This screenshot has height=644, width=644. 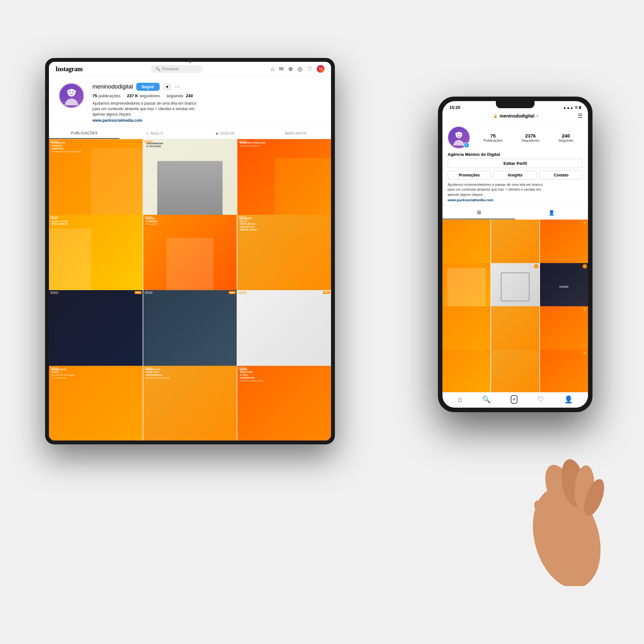 What do you see at coordinates (495, 116) in the screenshot?
I see `lock-icon: 🔒` at bounding box center [495, 116].